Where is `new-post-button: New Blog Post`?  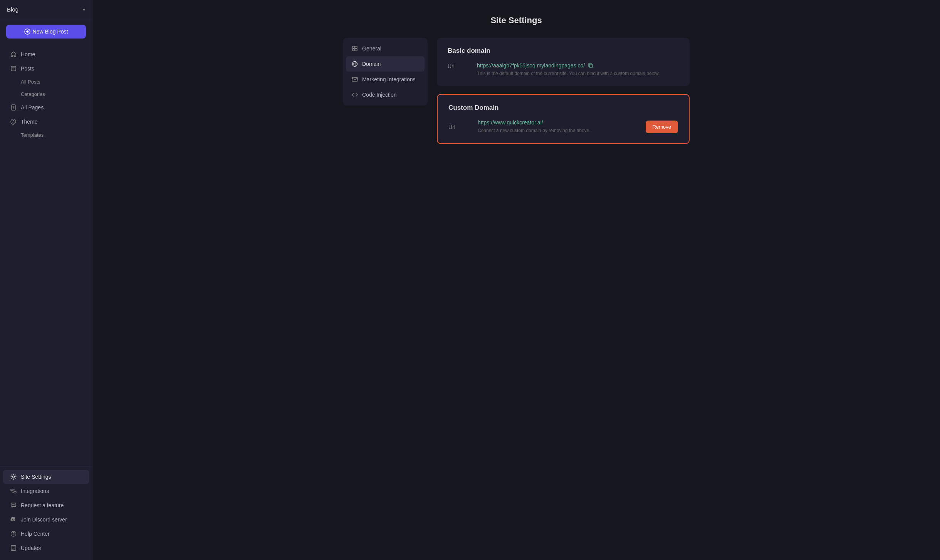 new-post-button: New Blog Post is located at coordinates (46, 32).